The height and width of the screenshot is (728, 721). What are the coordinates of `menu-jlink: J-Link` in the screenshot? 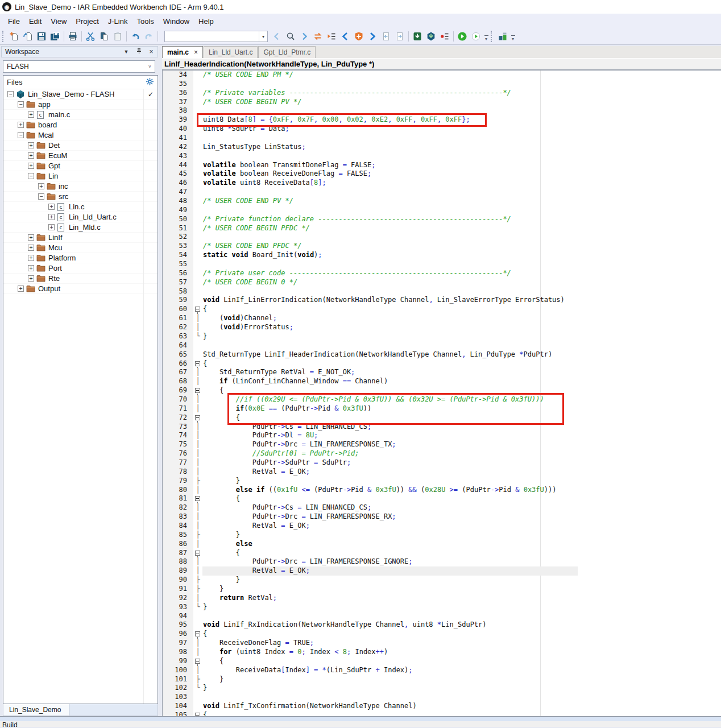 It's located at (118, 22).